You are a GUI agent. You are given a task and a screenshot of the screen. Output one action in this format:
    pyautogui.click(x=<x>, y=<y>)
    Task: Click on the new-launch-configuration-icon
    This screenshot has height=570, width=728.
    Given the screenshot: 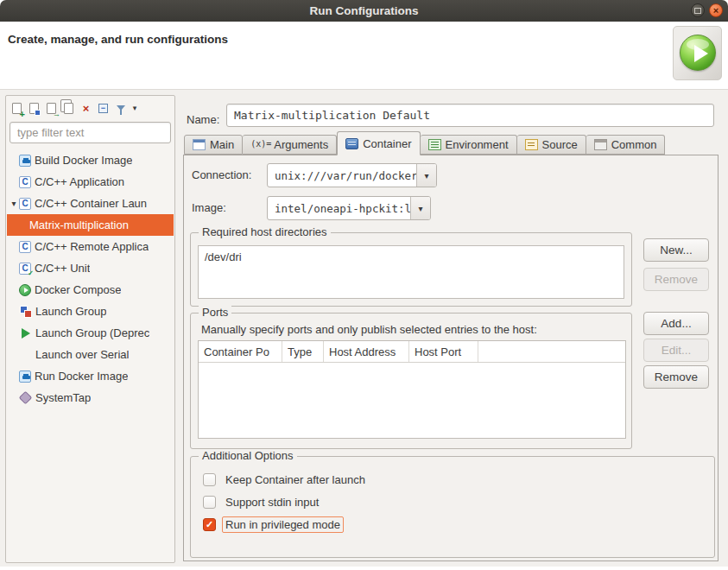 What is the action you would take?
    pyautogui.click(x=17, y=109)
    